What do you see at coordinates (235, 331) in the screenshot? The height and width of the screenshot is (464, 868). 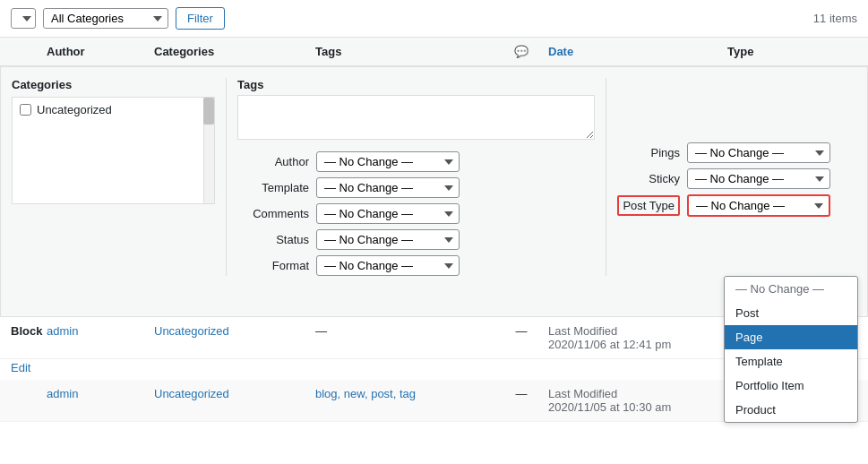 I see `row-categories: Uncategorized` at bounding box center [235, 331].